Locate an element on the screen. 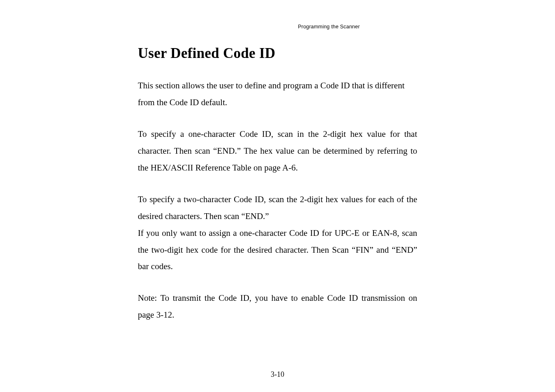  paragraph-two-char-b: If you only want to assign a one-charact… is located at coordinates (278, 250).